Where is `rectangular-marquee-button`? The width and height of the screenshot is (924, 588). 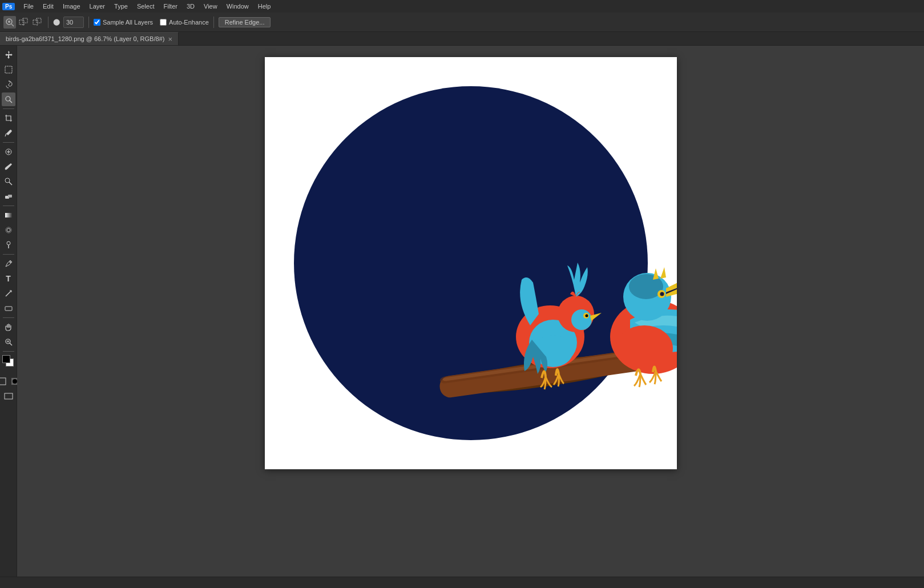 rectangular-marquee-button is located at coordinates (9, 70).